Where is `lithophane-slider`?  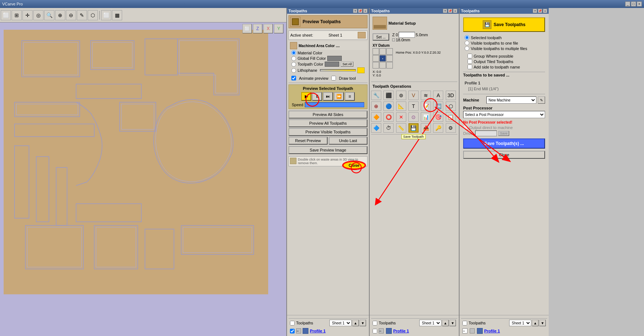
lithophane-slider is located at coordinates (338, 70).